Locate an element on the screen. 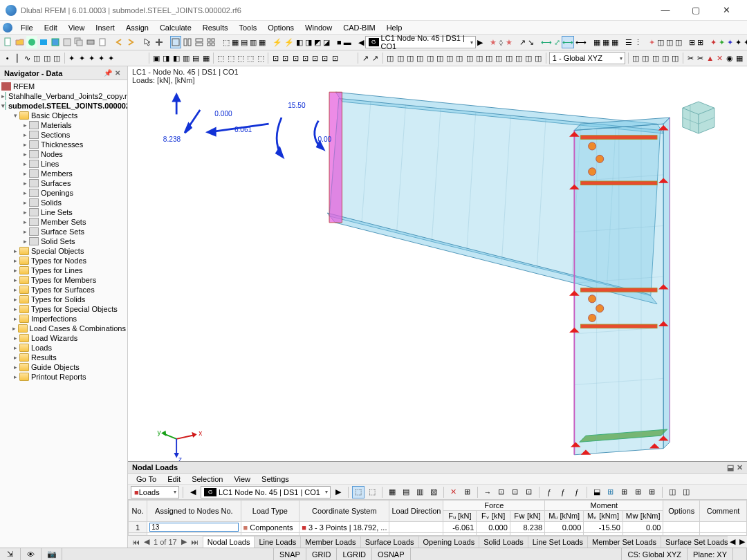  sb-lgrid: LGRID is located at coordinates (354, 554).